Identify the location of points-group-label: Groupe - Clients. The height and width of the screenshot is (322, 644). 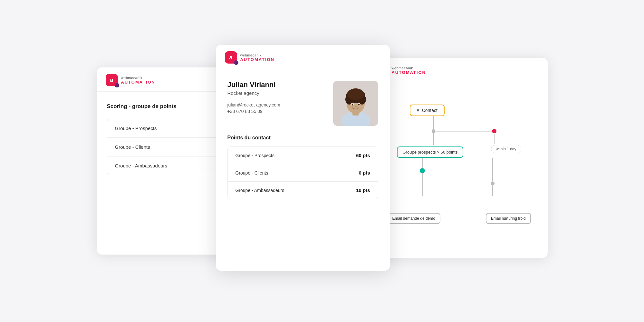
(252, 173).